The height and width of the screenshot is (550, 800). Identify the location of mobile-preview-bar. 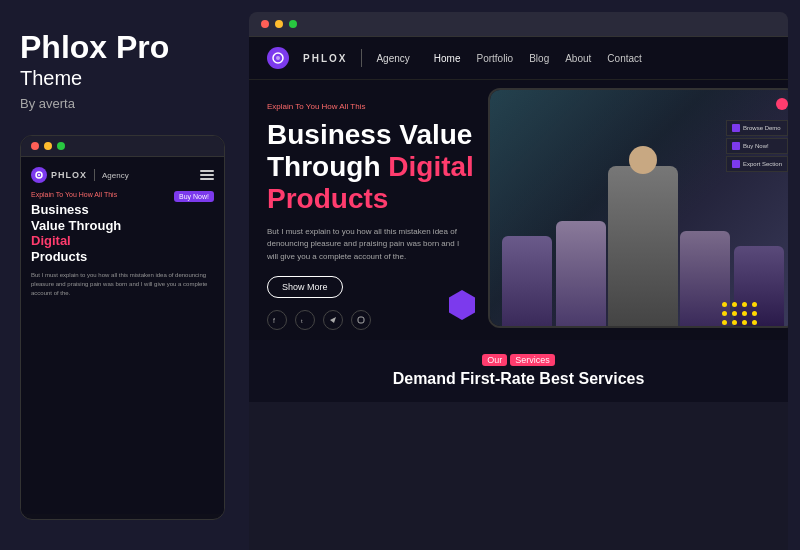
(122, 146).